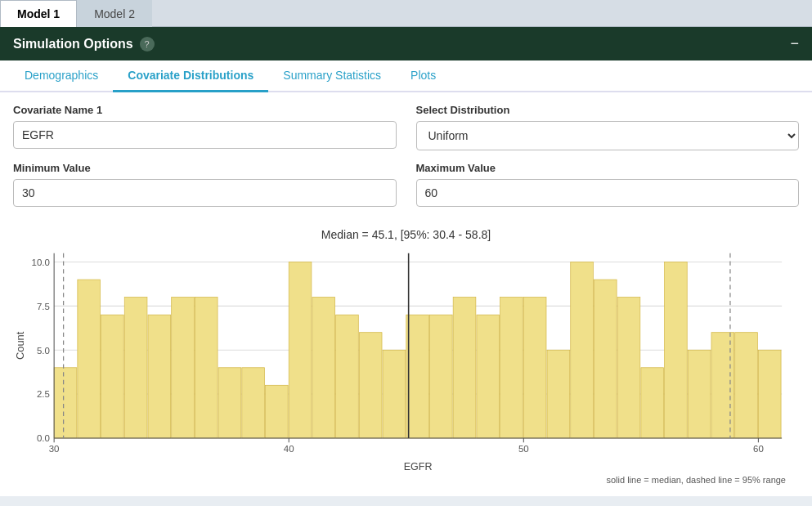  I want to click on svg-text: 40, so click(289, 448).